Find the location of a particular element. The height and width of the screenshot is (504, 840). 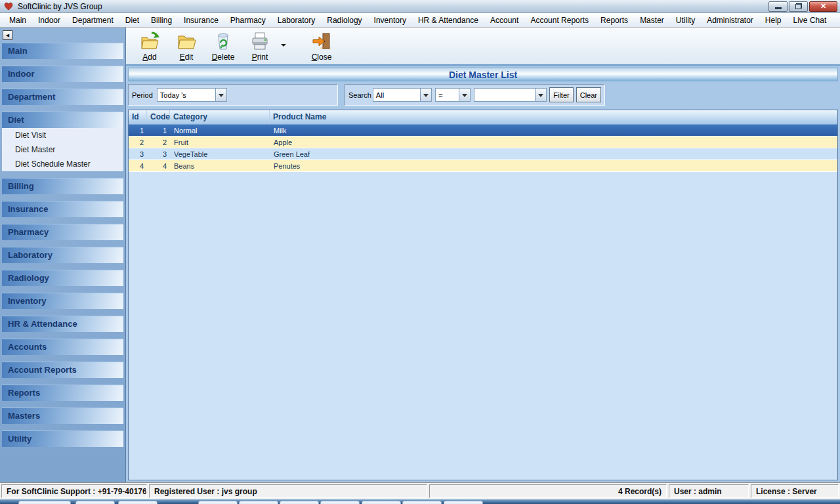

menu-item-pharmacy: Pharmacy is located at coordinates (248, 20).